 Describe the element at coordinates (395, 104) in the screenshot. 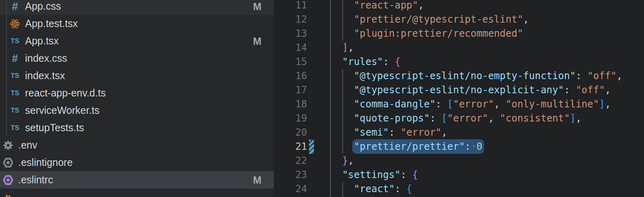

I see `token-key: "comma-dangle"` at that location.